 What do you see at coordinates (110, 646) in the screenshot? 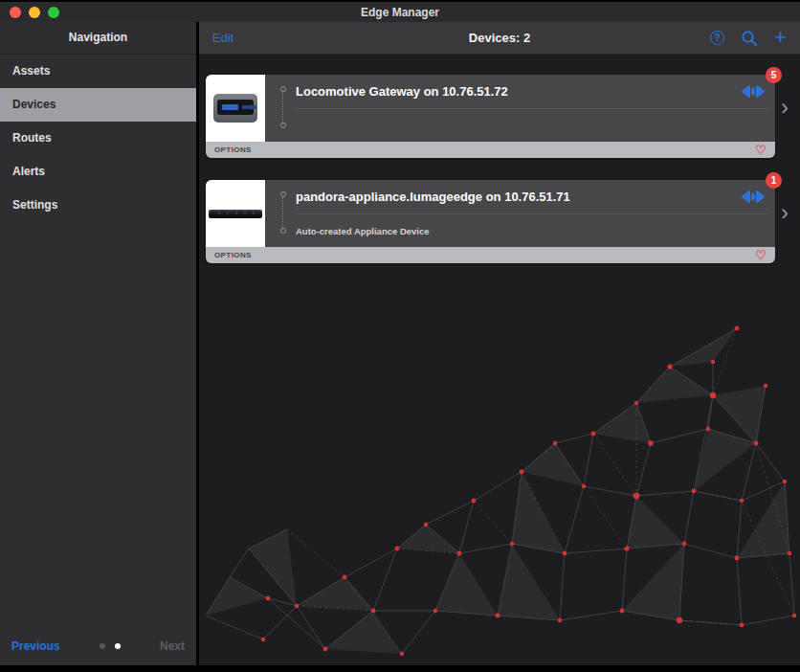
I see `page-dots` at bounding box center [110, 646].